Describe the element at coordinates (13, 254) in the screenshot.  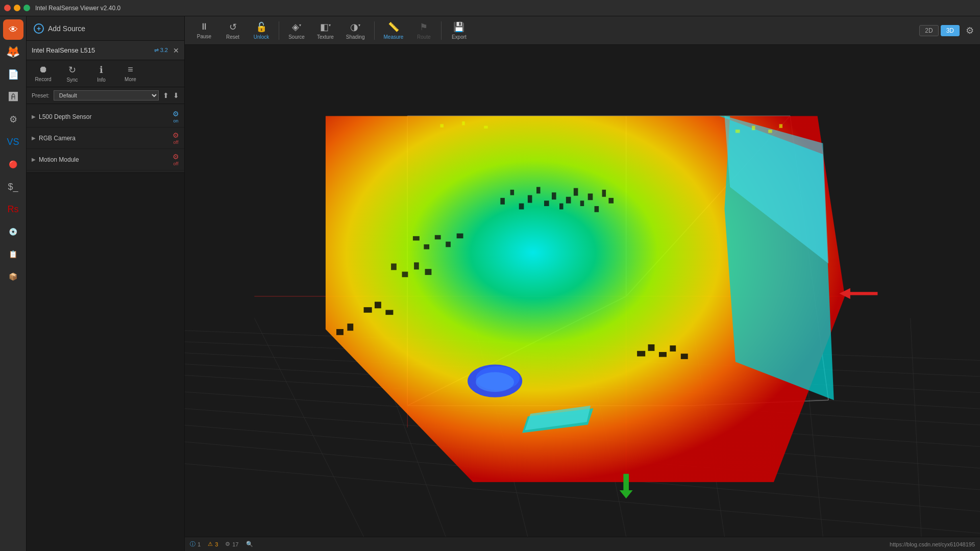
I see `taskbar-icon-app2: 📋` at that location.